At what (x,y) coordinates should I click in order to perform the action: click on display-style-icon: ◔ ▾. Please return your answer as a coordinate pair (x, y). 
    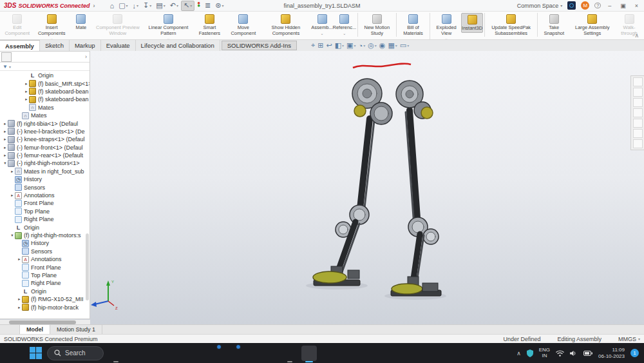
    Looking at the image, I should click on (362, 46).